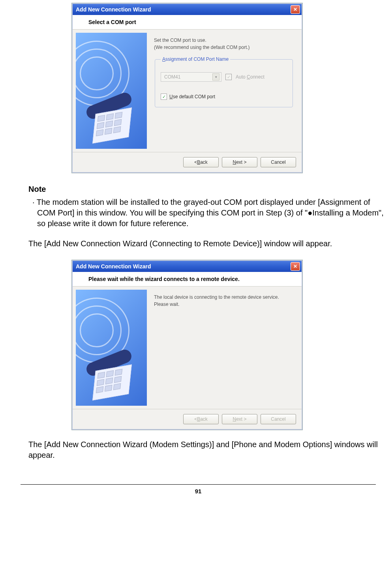 This screenshot has width=392, height=577. I want to click on instruction-line-2: (We recommend using the default COM port…, so click(224, 47).